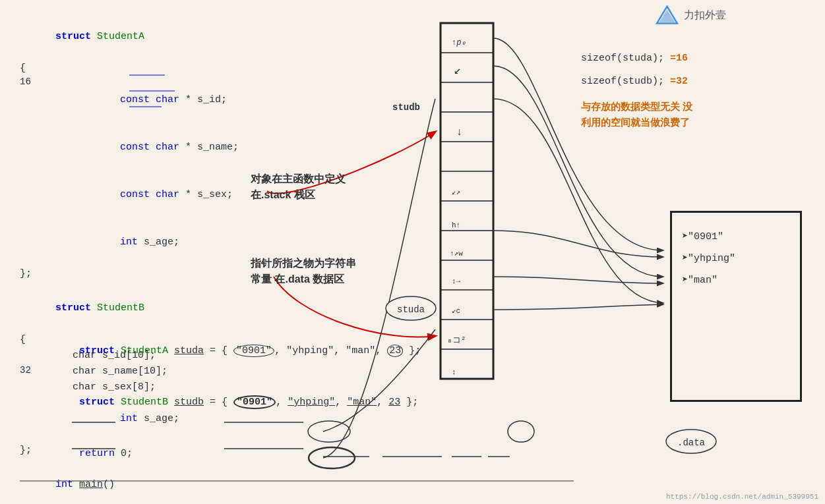 The height and width of the screenshot is (504, 825). What do you see at coordinates (144, 402) in the screenshot?
I see `type-studentb-studb: StudentB` at bounding box center [144, 402].